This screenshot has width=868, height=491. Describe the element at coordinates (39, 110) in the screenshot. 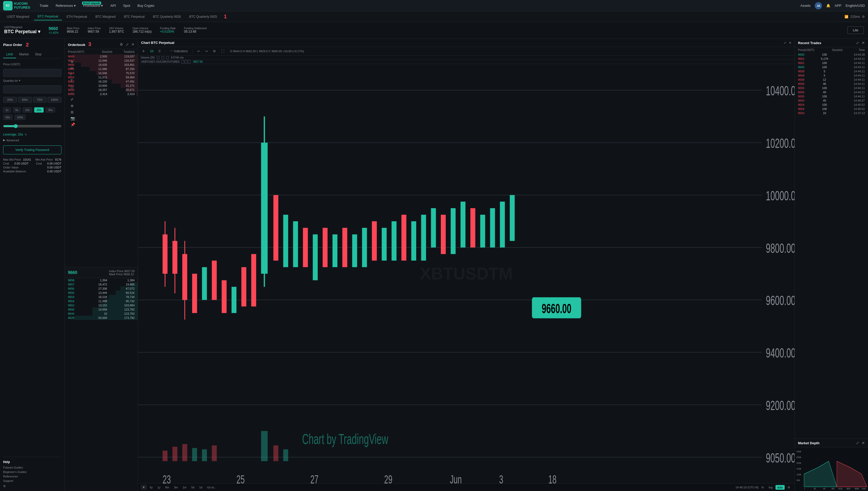

I see `lev-20x-button: 20x` at that location.